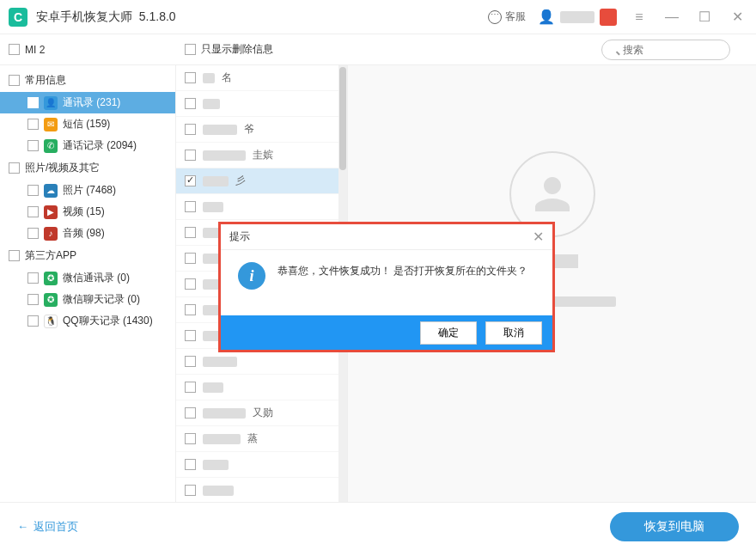  What do you see at coordinates (88, 124) in the screenshot?
I see `tree-item: ✉短信 (159)` at bounding box center [88, 124].